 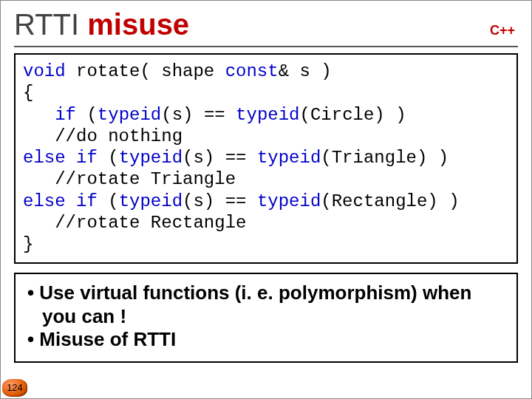 I want to click on language-badge: C++, so click(x=504, y=31).